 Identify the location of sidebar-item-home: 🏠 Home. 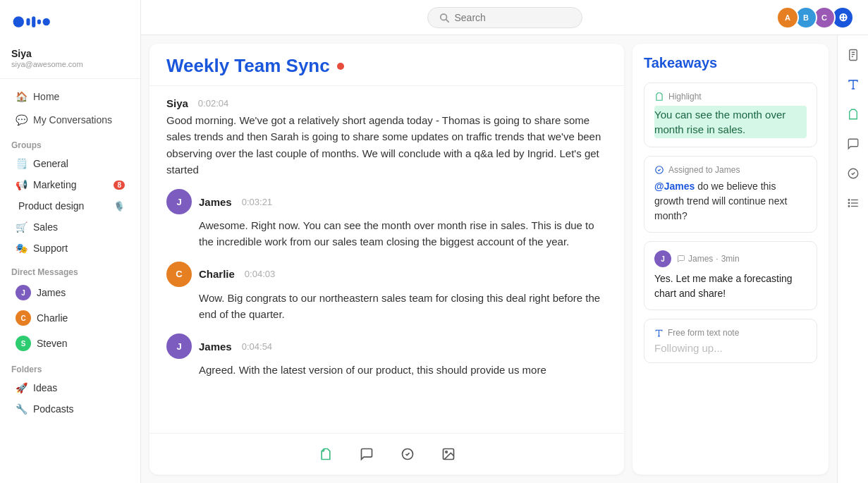
(71, 97).